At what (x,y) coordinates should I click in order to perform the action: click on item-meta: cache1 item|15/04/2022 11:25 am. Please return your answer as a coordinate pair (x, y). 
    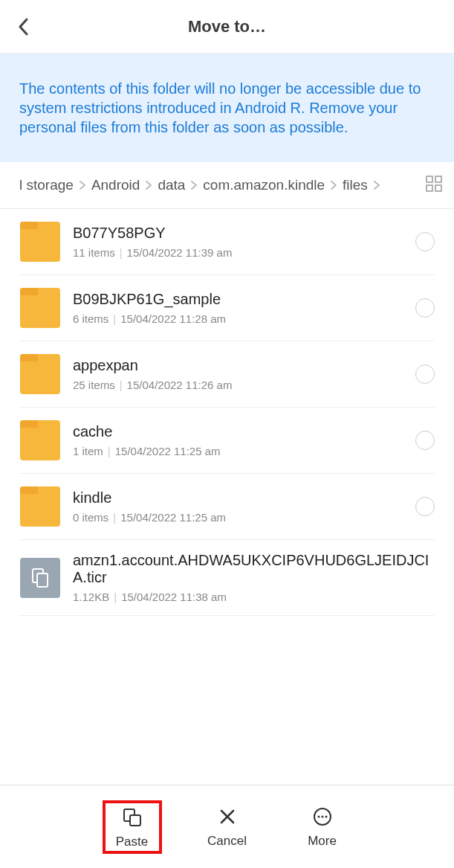
    Looking at the image, I should click on (239, 440).